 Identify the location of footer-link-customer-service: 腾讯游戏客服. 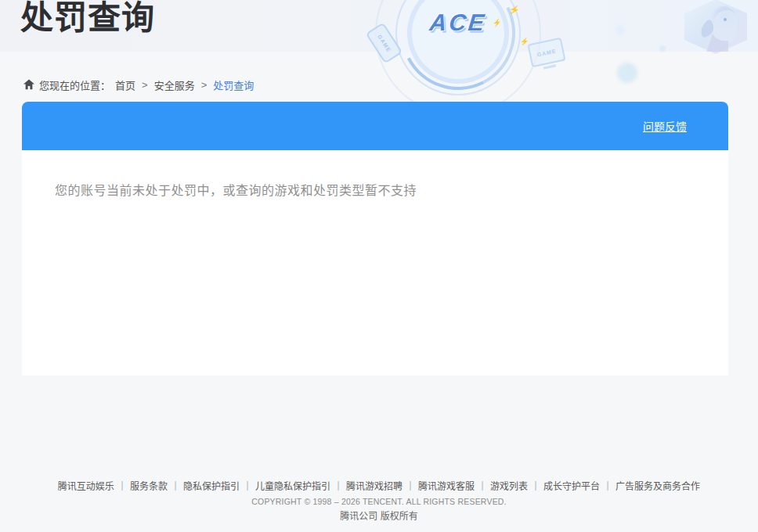
(446, 487).